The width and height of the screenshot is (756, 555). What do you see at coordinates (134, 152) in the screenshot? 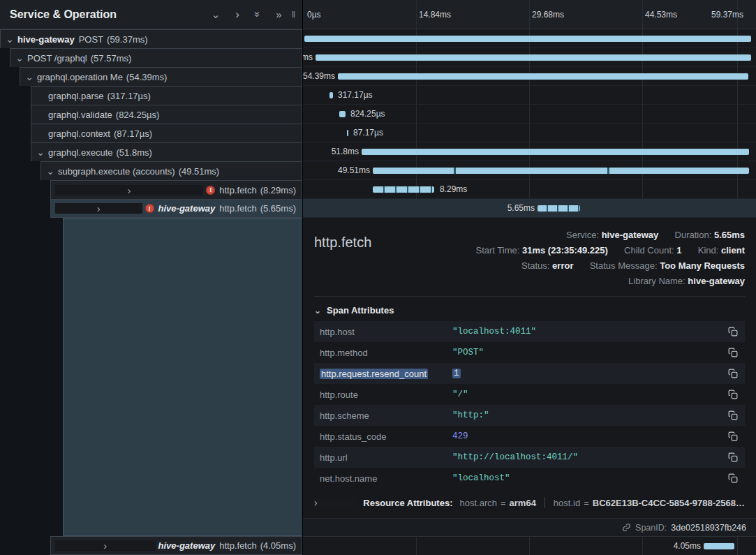
I see `span-duration: (51.8ms)` at bounding box center [134, 152].